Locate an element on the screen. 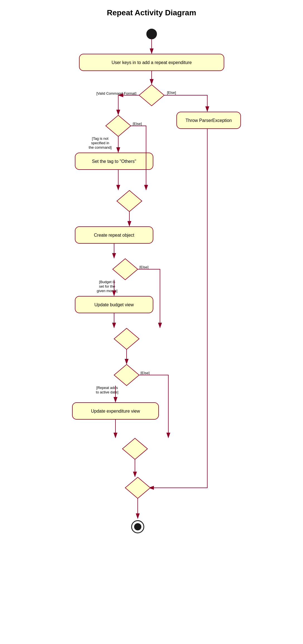 The height and width of the screenshot is (644, 303). d6-label-else: [Else] is located at coordinates (145, 373).